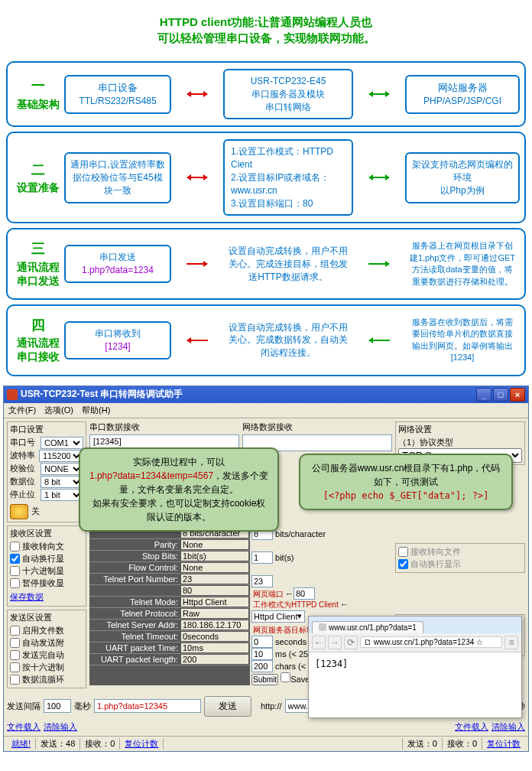  Describe the element at coordinates (59, 410) in the screenshot. I see `menu-options: 选项(O)` at that location.